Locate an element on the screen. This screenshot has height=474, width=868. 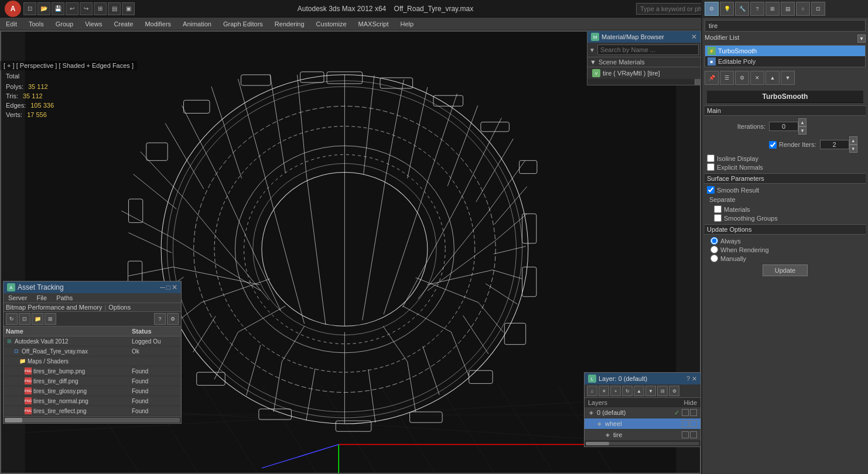
at-row-normal: PNG tires_tire_normal.png Found is located at coordinates (93, 401).